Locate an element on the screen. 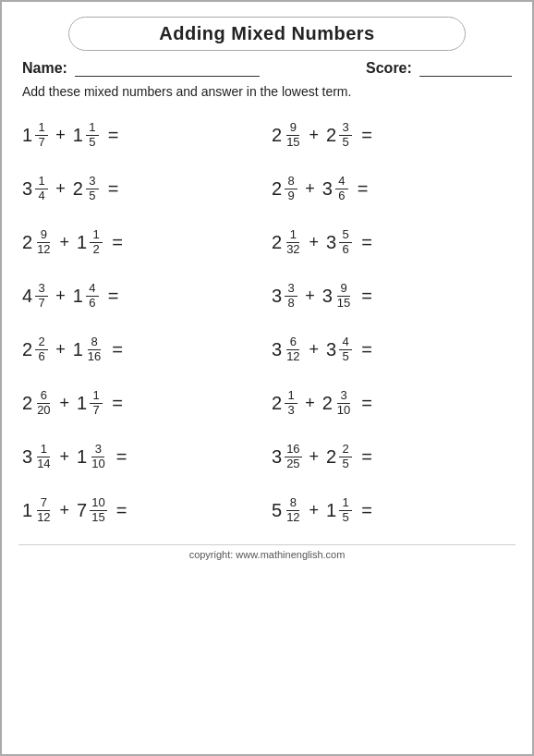 The image size is (534, 756). mixed-num-1: 4 3 7 is located at coordinates (35, 296).